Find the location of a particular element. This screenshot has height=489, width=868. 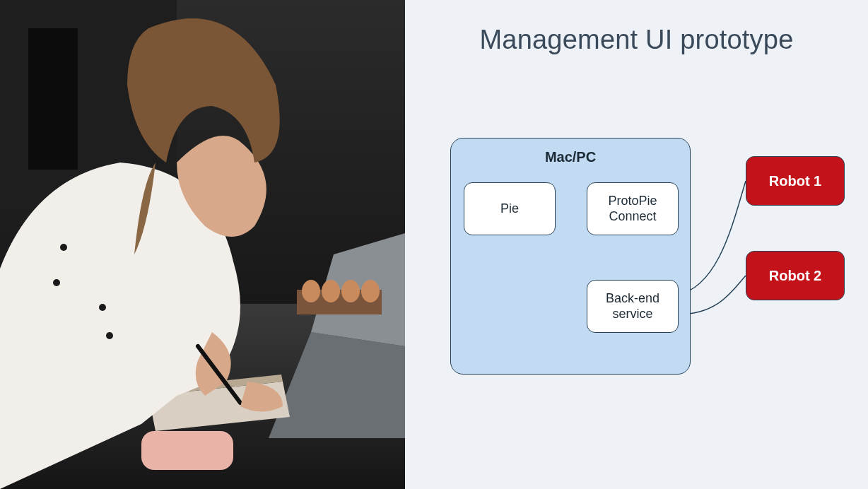

macpc-container: Mac/PC Pie ProtoPie Connect Back-end ser… is located at coordinates (570, 256).